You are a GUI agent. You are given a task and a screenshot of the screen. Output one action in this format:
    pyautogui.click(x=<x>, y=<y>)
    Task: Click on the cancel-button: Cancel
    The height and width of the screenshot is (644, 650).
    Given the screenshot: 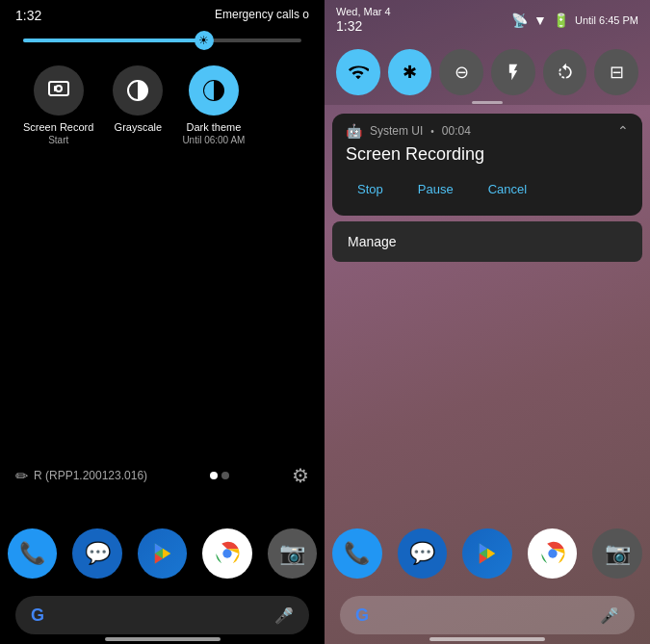 What is the action you would take?
    pyautogui.click(x=507, y=189)
    